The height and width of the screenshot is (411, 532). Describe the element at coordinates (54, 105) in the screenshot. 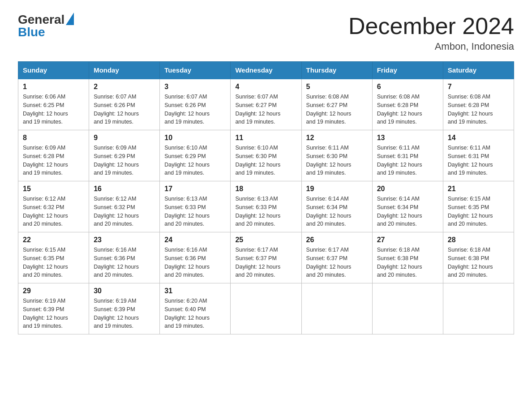

I see `table-row: 1 Sunrise: 6:06 AM Sunset: 6:25 PM Dayli…` at that location.